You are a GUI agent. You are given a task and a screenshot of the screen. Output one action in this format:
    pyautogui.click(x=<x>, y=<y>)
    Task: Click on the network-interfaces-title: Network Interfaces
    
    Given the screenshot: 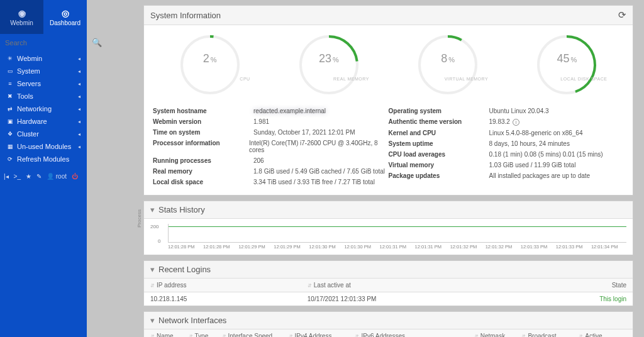 What is the action you would take?
    pyautogui.click(x=192, y=321)
    